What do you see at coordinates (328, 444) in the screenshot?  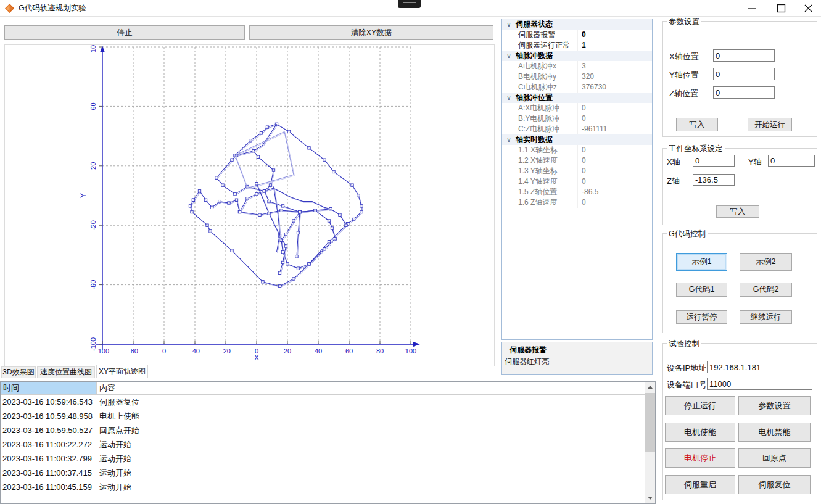 I see `log-row: 2023-03-16 11:00:22.272运动开始` at bounding box center [328, 444].